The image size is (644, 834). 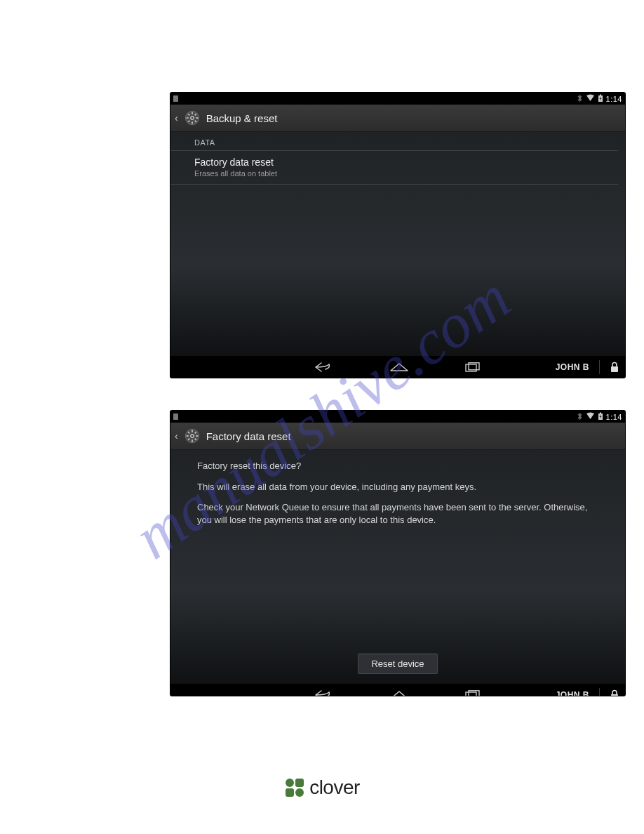 What do you see at coordinates (398, 466) in the screenshot?
I see `reset-question: Factory reset this device?` at bounding box center [398, 466].